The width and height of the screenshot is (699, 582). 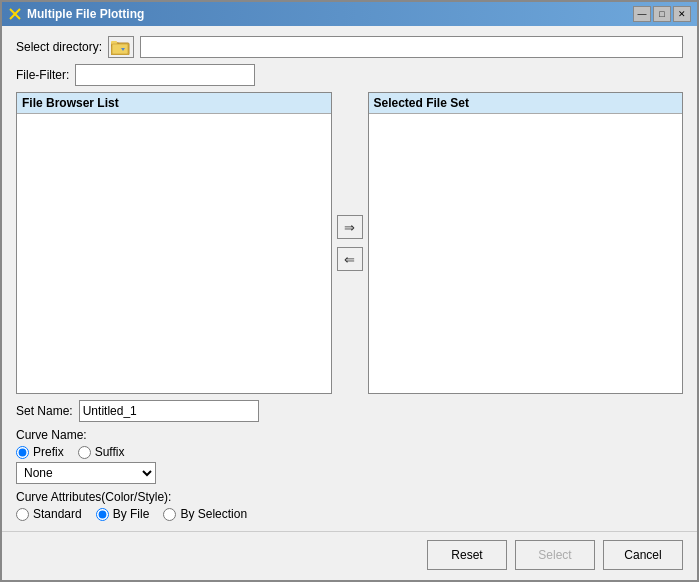 What do you see at coordinates (350, 243) in the screenshot?
I see `transfer-buttons: ⇒ ⇐` at bounding box center [350, 243].